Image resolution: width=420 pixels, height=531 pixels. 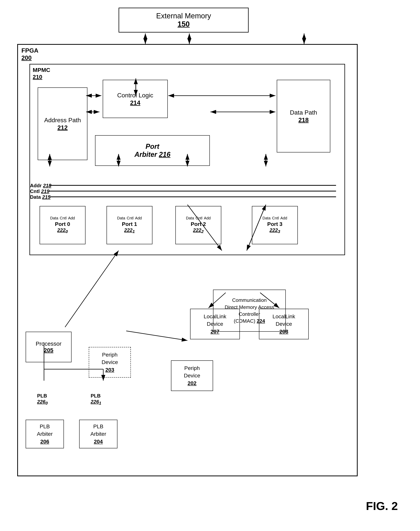 I want to click on port-3-ref: 2223, so click(x=275, y=231).